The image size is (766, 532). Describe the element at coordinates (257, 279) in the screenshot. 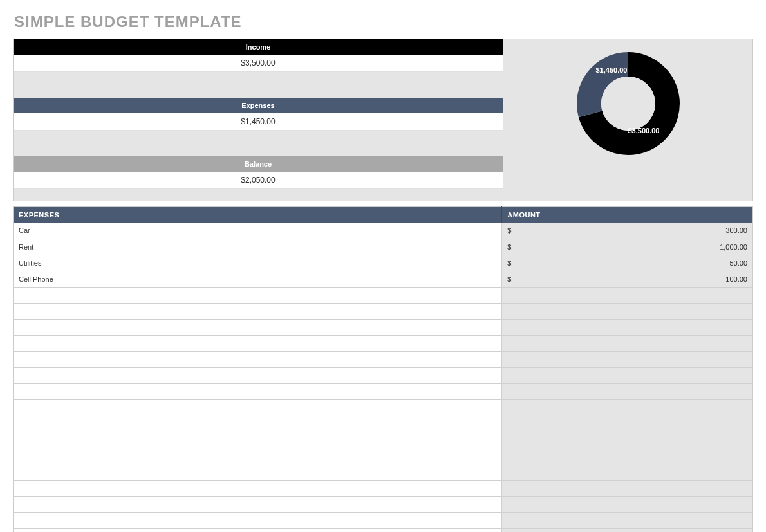

I see `expense-name-cell: Cell Phone` at that location.